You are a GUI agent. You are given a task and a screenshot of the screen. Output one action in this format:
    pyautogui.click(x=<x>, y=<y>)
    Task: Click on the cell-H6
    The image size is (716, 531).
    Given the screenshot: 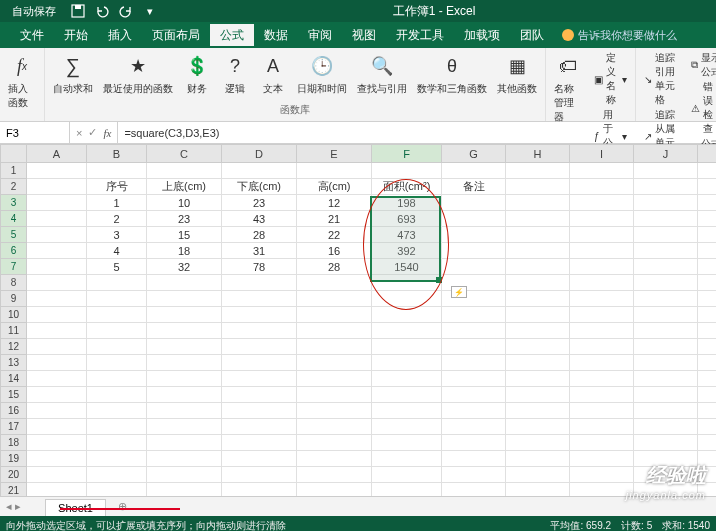 What is the action you would take?
    pyautogui.click(x=538, y=251)
    